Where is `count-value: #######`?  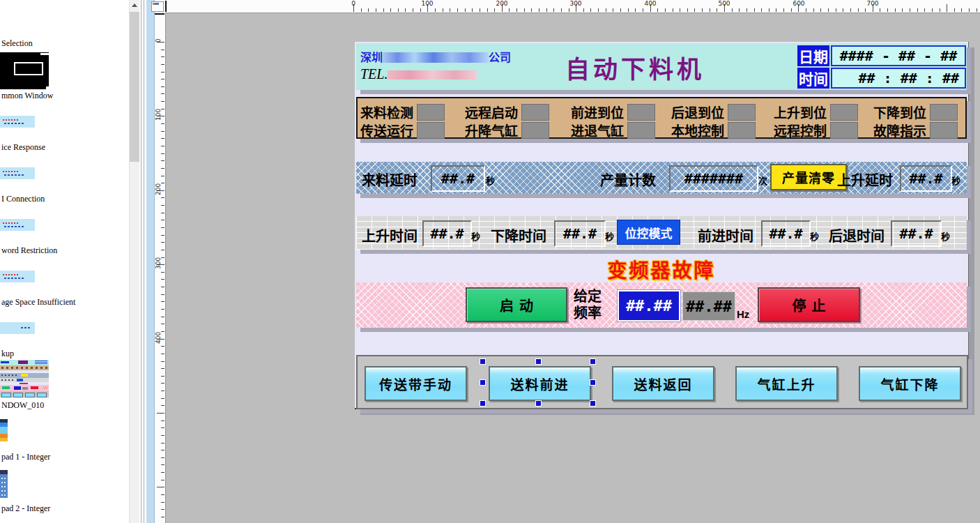 count-value: ####### is located at coordinates (714, 179).